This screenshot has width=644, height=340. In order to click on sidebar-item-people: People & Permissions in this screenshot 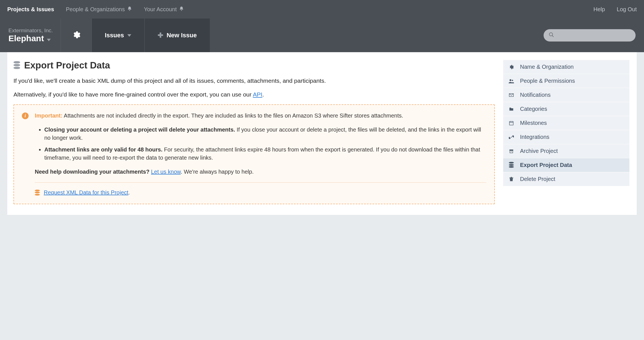, I will do `click(566, 81)`.